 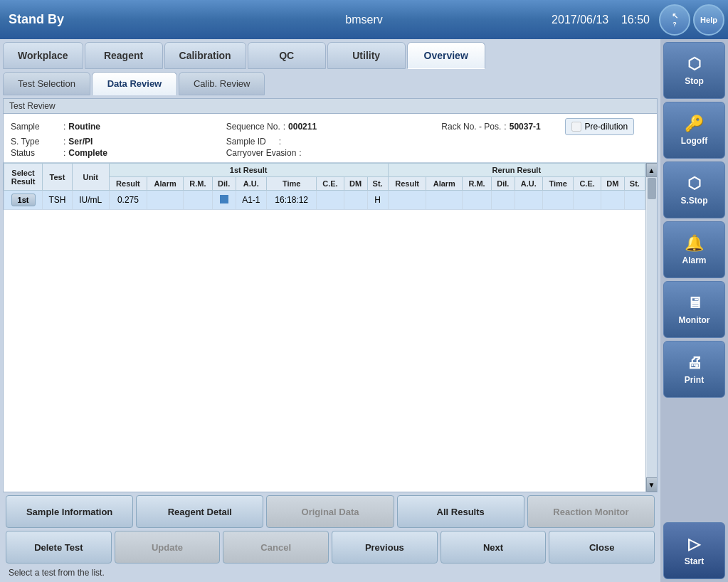 What do you see at coordinates (205, 55) in the screenshot?
I see `tab-calibration: Calibration` at bounding box center [205, 55].